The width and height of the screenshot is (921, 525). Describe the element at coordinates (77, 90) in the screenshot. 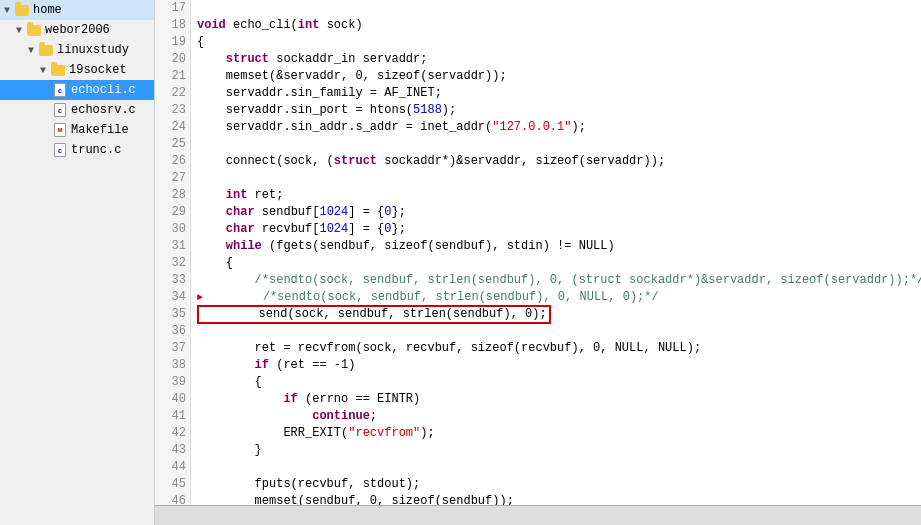

I see `sidebar-item-echocli.c: cechocli.c` at that location.